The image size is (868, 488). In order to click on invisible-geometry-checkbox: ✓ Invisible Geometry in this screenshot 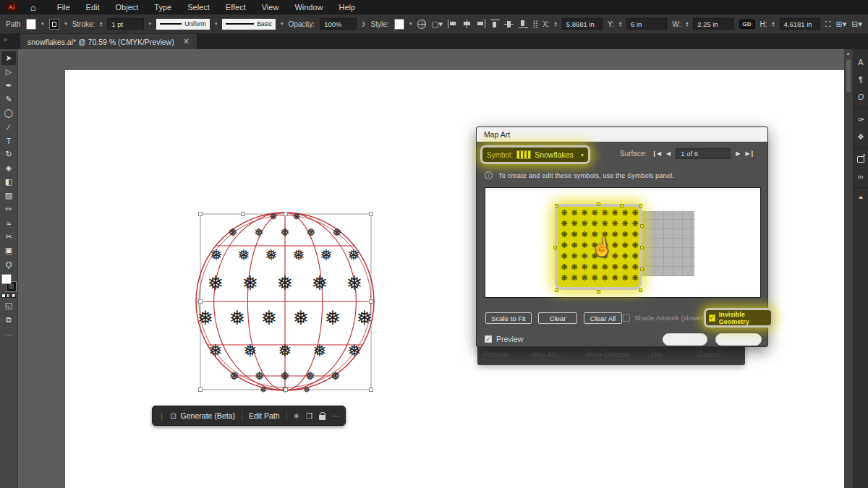, I will do `click(739, 318)`.